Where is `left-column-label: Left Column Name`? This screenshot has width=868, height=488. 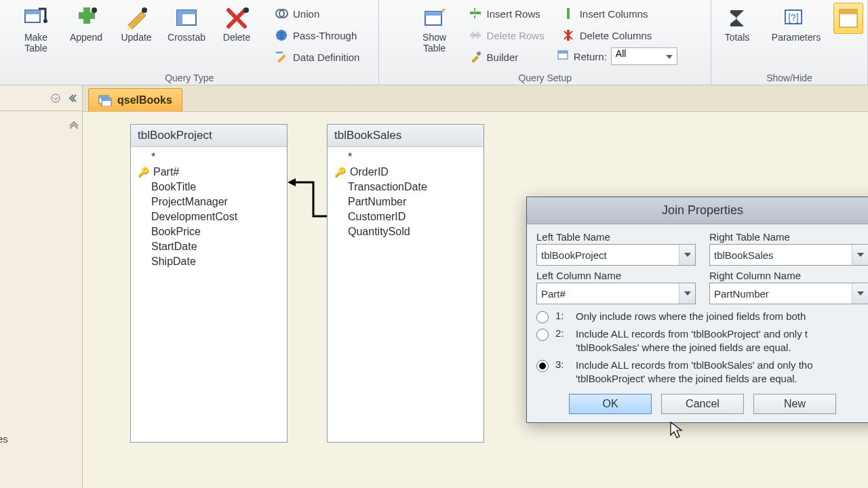
left-column-label: Left Column Name is located at coordinates (616, 275).